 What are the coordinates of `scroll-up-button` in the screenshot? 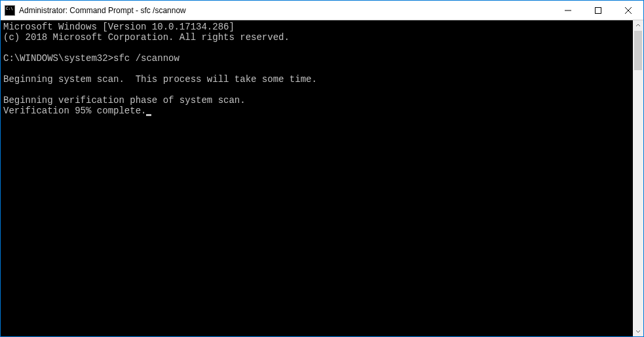 It's located at (638, 26).